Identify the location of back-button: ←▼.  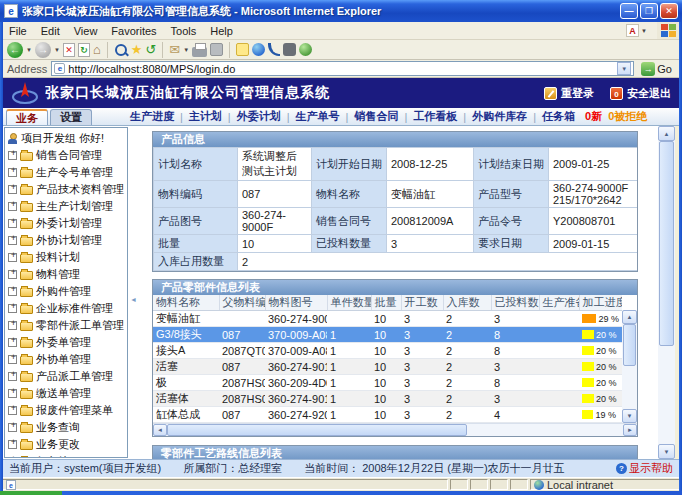
(20, 50).